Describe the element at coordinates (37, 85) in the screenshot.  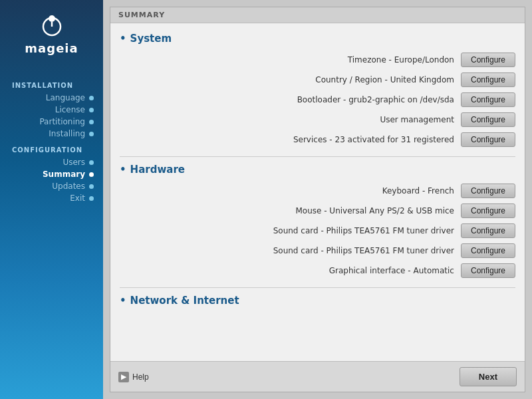
I see `installation-section-title: INSTALLATION` at that location.